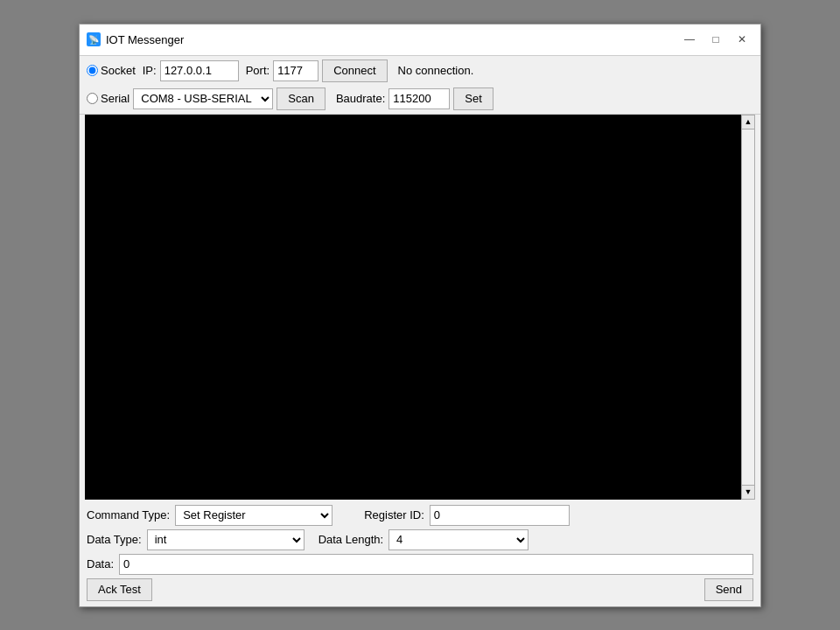  I want to click on port-label: Port:, so click(257, 70).